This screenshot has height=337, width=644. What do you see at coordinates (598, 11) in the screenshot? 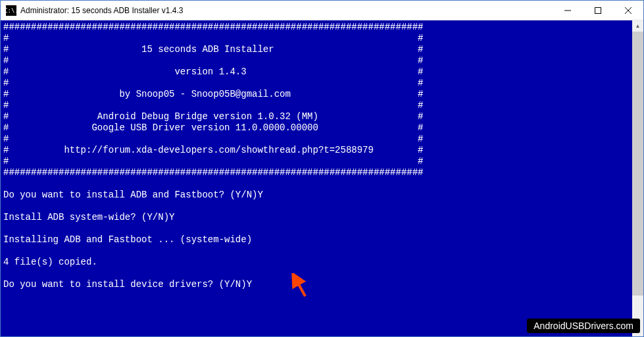
I see `window-controls` at bounding box center [598, 11].